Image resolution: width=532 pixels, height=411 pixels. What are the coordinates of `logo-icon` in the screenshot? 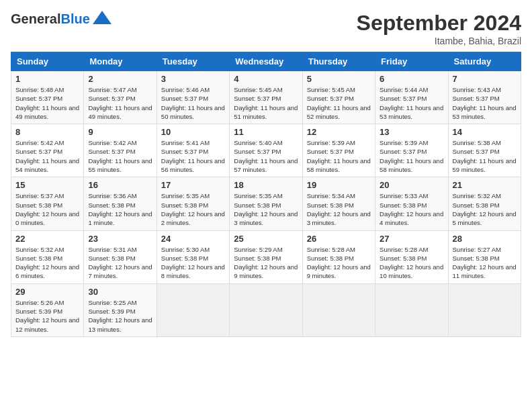 It's located at (102, 17).